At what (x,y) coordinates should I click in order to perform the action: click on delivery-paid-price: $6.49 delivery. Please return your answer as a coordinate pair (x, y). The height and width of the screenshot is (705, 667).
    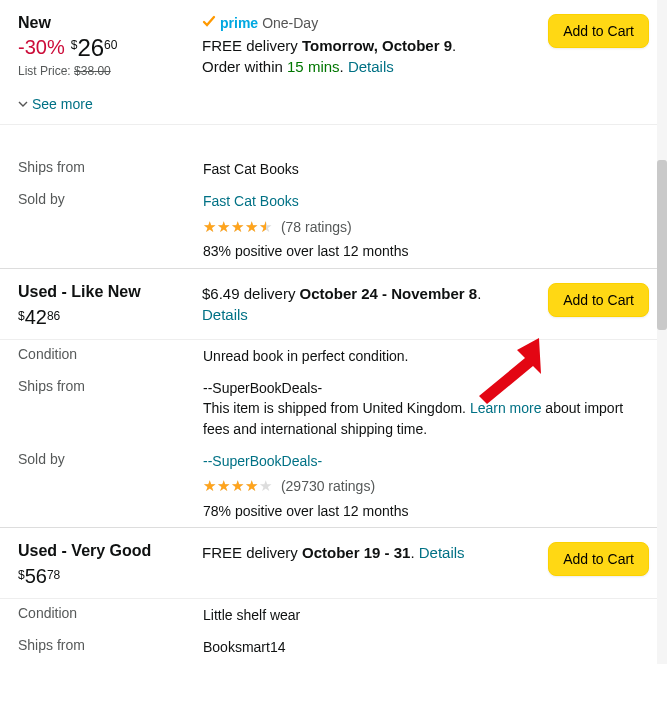
    Looking at the image, I should click on (251, 294).